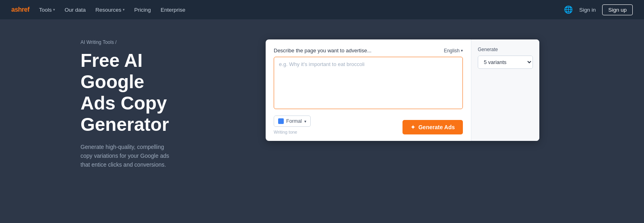 This screenshot has height=223, width=644. What do you see at coordinates (98, 10) in the screenshot?
I see `nav-left: ashref Tools ▾ Our data Resources ▾ Pric…` at bounding box center [98, 10].